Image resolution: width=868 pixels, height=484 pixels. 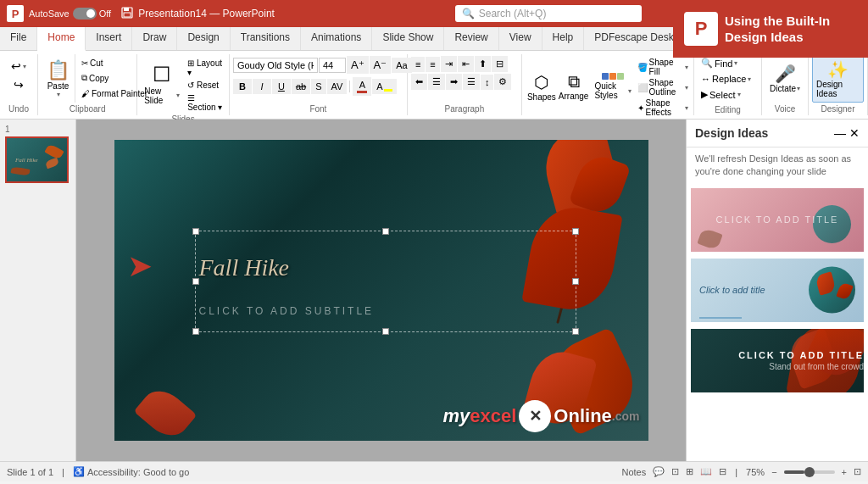 What do you see at coordinates (643, 88) in the screenshot?
I see `shape-outline-icon: ⬜` at bounding box center [643, 88].